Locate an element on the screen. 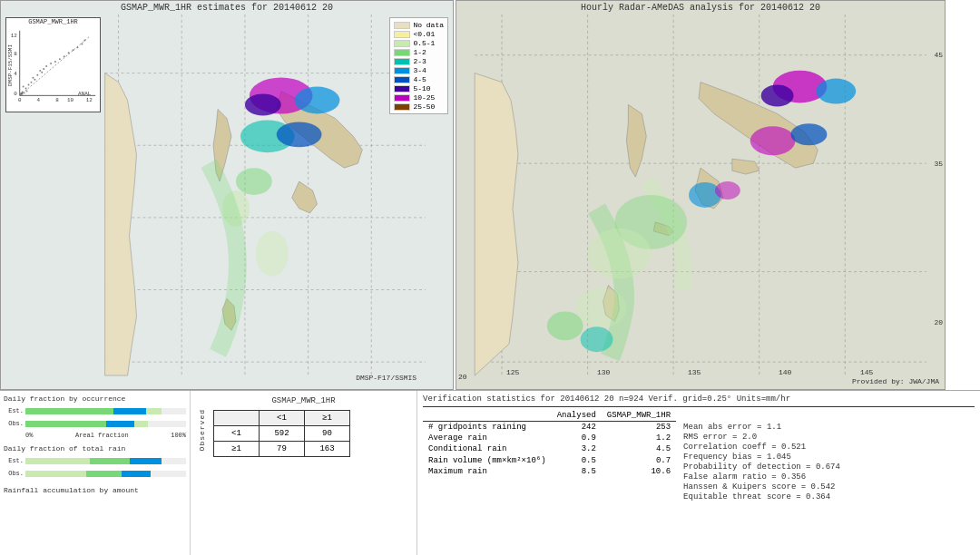 This screenshot has width=980, height=555. ct-cell-592: 592 is located at coordinates (282, 433).